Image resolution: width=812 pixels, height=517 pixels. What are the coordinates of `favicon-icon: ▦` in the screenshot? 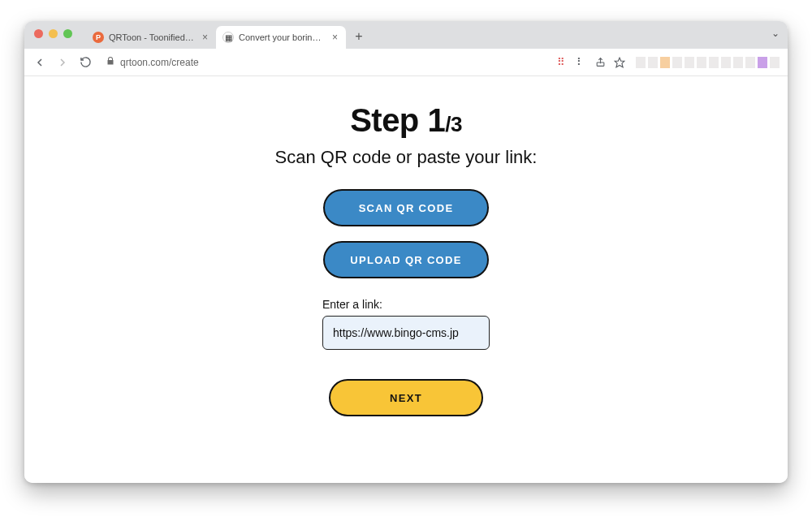 It's located at (228, 37).